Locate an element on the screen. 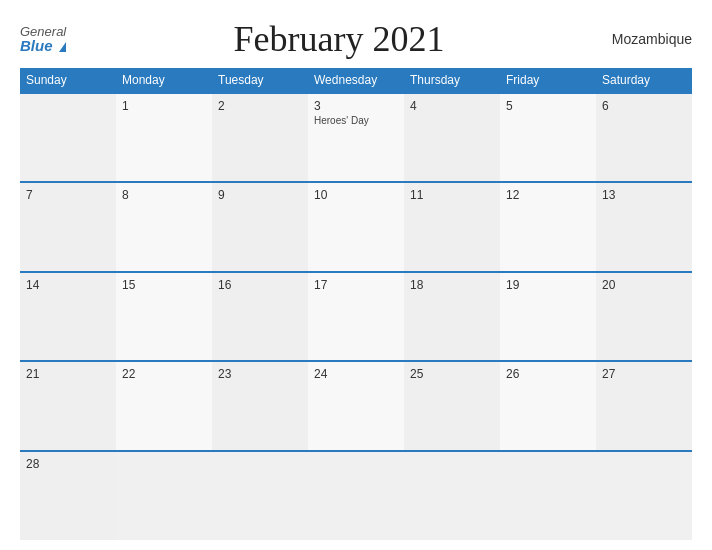 Image resolution: width=712 pixels, height=550 pixels. day-number: 9 is located at coordinates (260, 195).